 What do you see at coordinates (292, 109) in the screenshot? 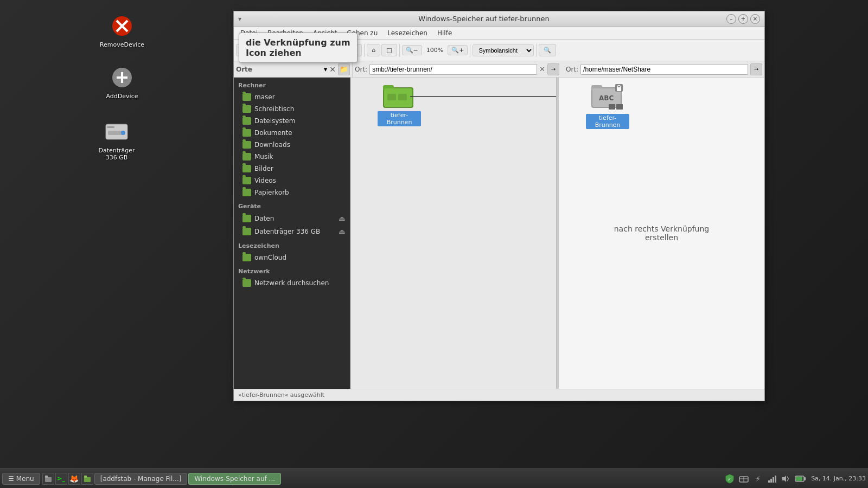
I see `sidebar-item-schreibtisch: Schreibtisch` at bounding box center [292, 109].